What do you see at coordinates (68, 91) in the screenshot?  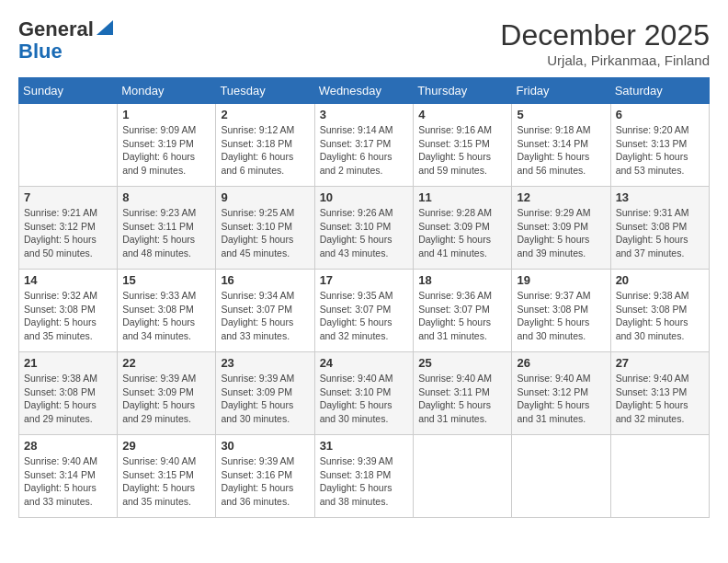 I see `weekday-header-sunday: Sunday` at bounding box center [68, 91].